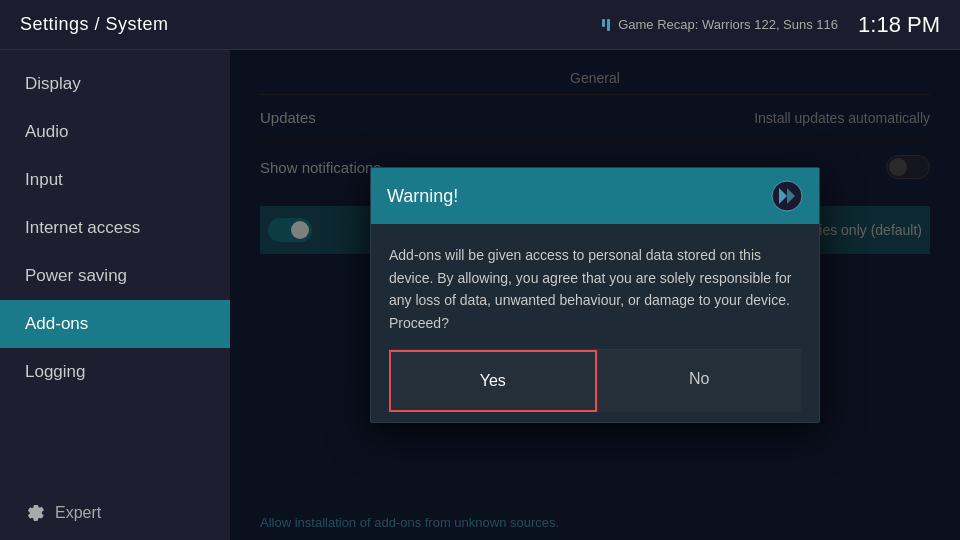  I want to click on header: Settings / System Game Recap: Warriors 1…, so click(480, 25).